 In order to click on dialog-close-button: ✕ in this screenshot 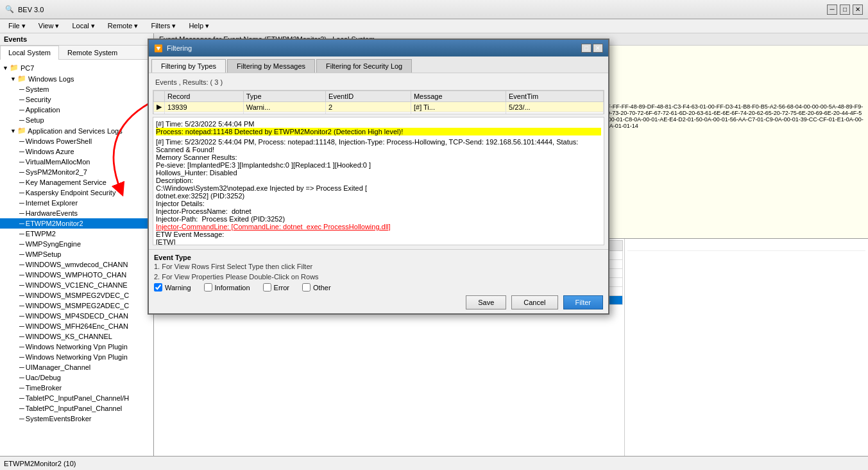, I will do `click(598, 48)`.